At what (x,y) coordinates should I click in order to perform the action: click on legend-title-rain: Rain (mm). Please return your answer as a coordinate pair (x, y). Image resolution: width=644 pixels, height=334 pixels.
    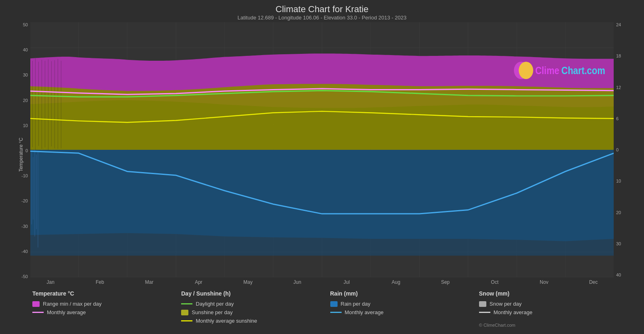
    Looking at the image, I should click on (405, 294).